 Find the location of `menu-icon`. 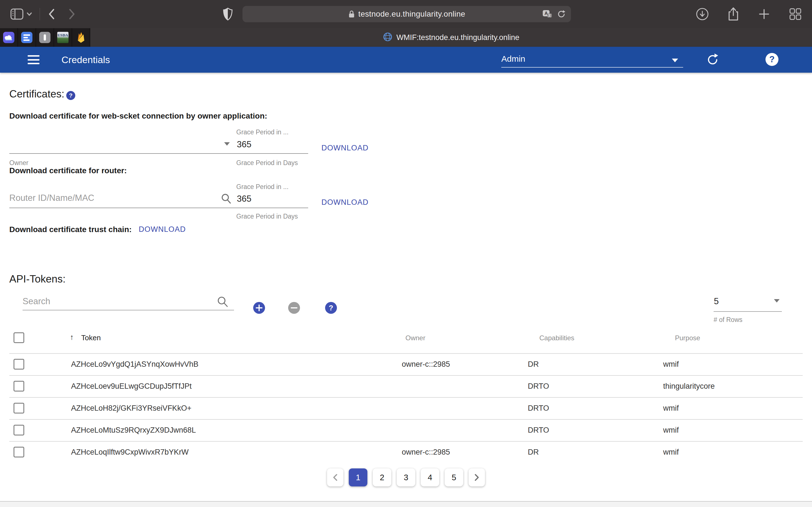

menu-icon is located at coordinates (34, 60).